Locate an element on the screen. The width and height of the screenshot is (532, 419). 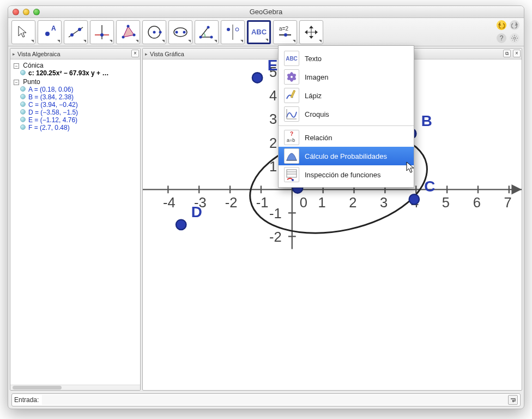
pencil-icon is located at coordinates (292, 95).